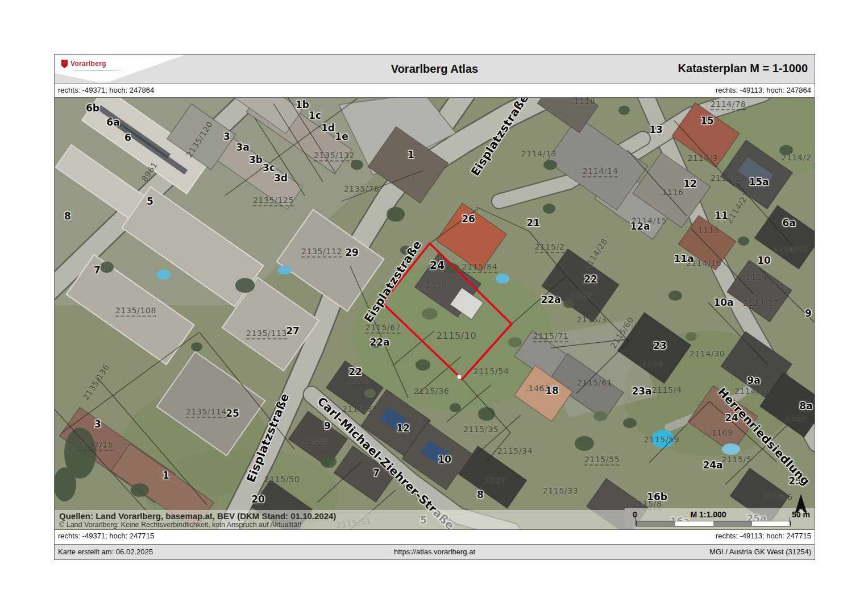 The width and height of the screenshot is (868, 614). What do you see at coordinates (721, 433) in the screenshot?
I see `parcel-number-label: .1109` at bounding box center [721, 433].